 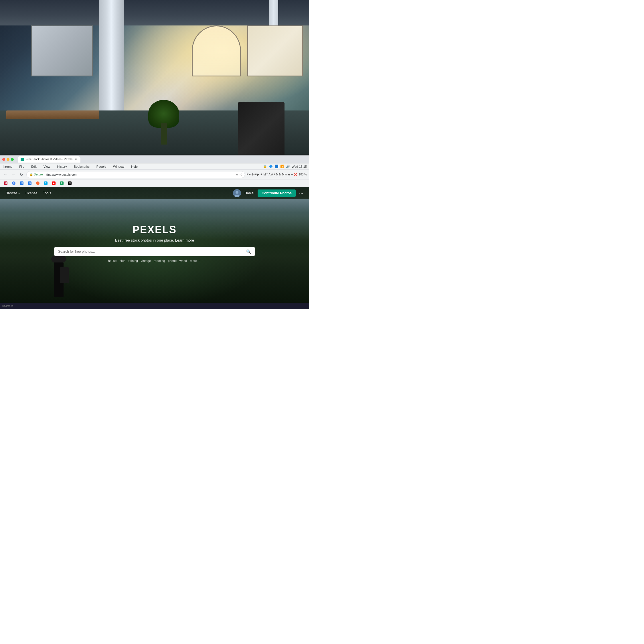 I want to click on tab-area: Free Stock Photos & Videos · Pexels ✕, so click(x=162, y=159).